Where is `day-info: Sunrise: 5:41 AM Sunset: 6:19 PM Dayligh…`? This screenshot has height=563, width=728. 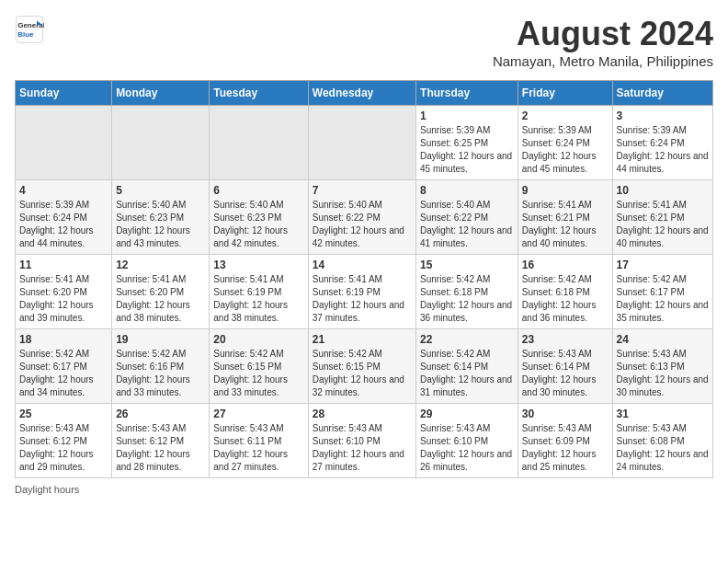
day-info: Sunrise: 5:41 AM Sunset: 6:19 PM Dayligh… is located at coordinates (258, 299).